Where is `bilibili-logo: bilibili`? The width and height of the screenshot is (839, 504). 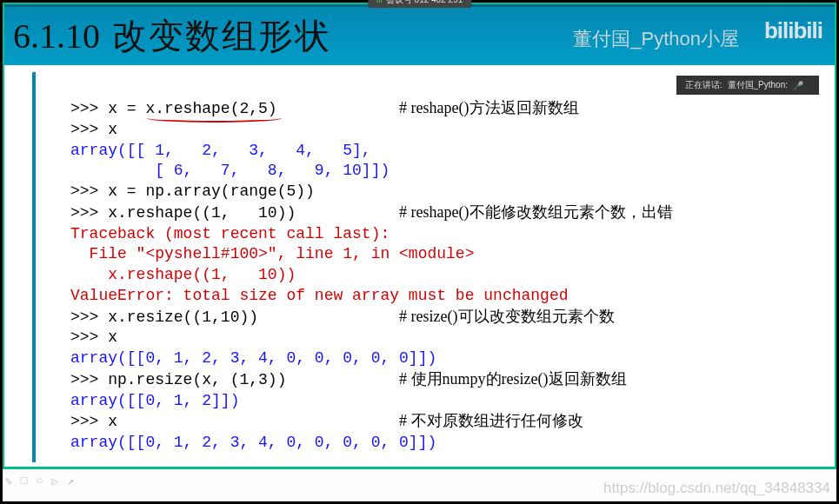 bilibili-logo: bilibili is located at coordinates (793, 31).